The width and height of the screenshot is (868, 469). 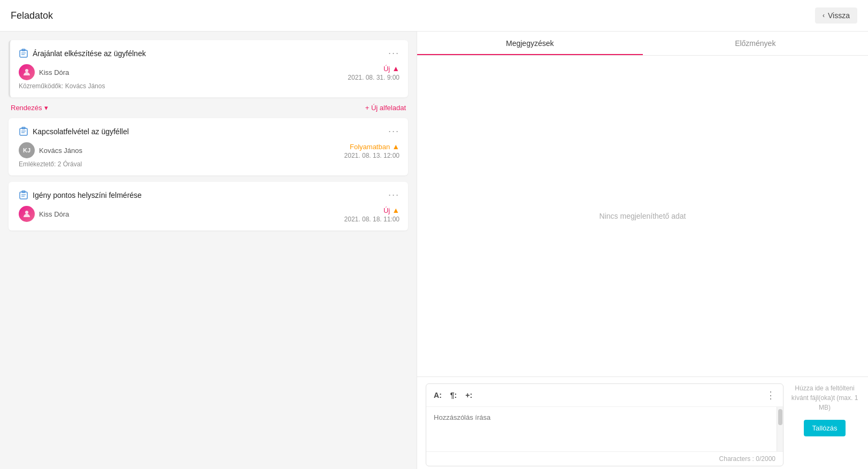 I want to click on add-subtask-button: + Új alfeladat, so click(x=386, y=108).